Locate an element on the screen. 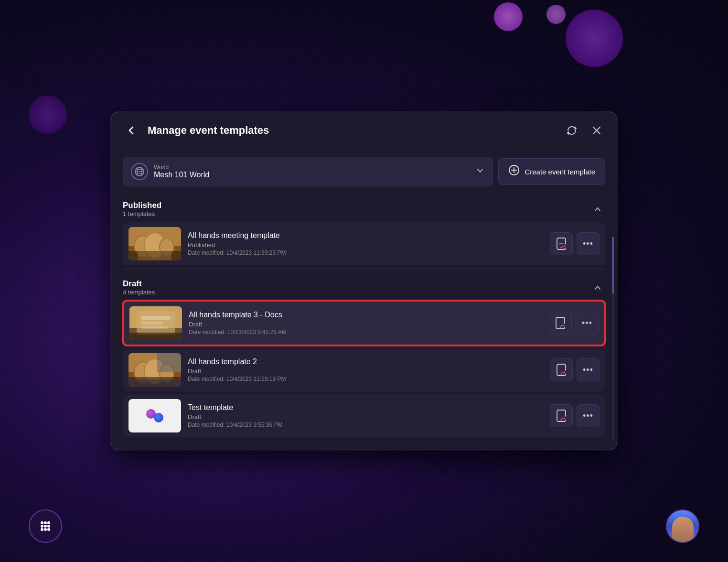 The image size is (728, 562). template-item-all-hands-meeting: All hands meeting template Published Dat… is located at coordinates (364, 244).